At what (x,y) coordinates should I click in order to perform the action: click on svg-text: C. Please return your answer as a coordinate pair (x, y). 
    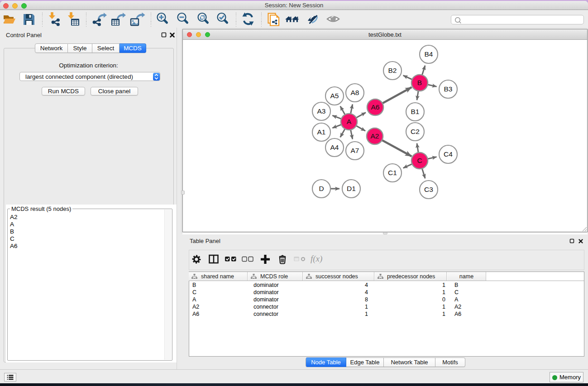
    Looking at the image, I should click on (419, 160).